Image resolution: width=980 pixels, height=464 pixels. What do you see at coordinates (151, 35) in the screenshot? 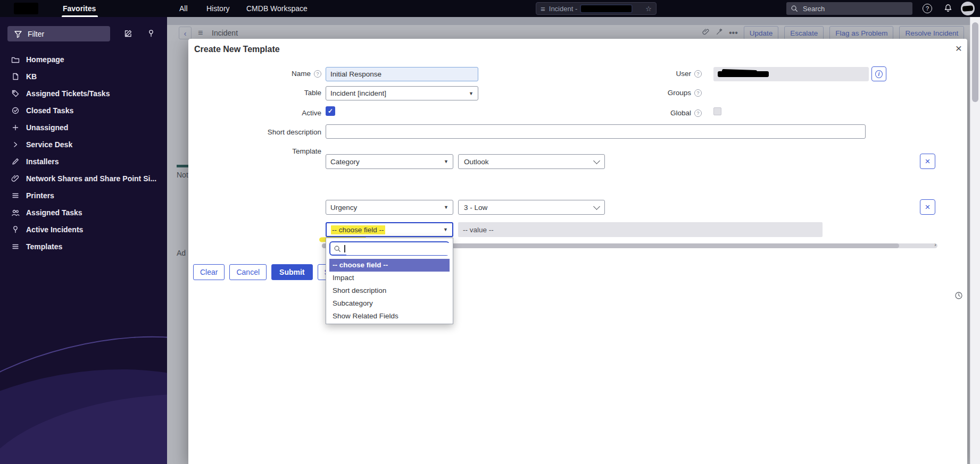
I see `pin-sidebar-icon` at bounding box center [151, 35].